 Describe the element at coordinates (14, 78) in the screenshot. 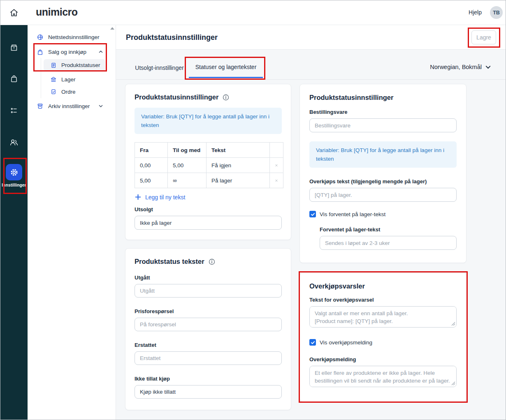

I see `sales-rail-button` at that location.